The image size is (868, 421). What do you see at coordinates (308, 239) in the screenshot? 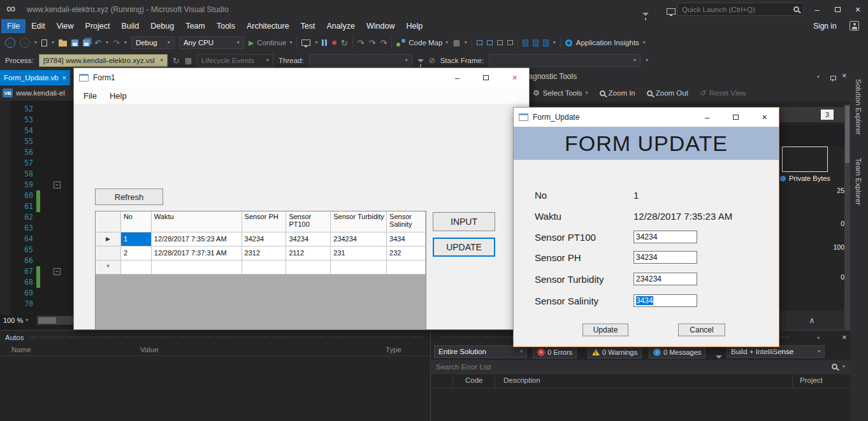
I see `grid-cell: 34234` at bounding box center [308, 239].